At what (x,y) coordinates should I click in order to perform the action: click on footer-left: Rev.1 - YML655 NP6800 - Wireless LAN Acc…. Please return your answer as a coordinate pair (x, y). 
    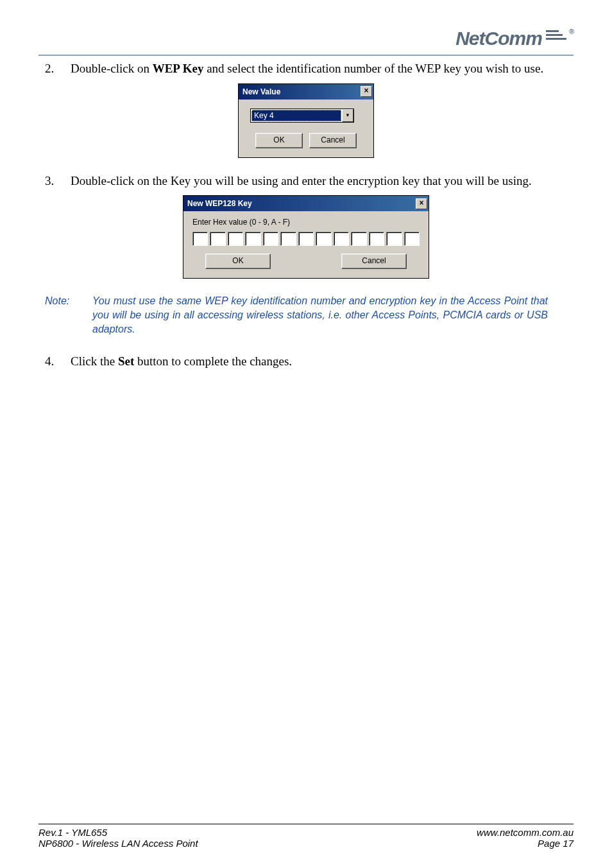
    Looking at the image, I should click on (118, 838).